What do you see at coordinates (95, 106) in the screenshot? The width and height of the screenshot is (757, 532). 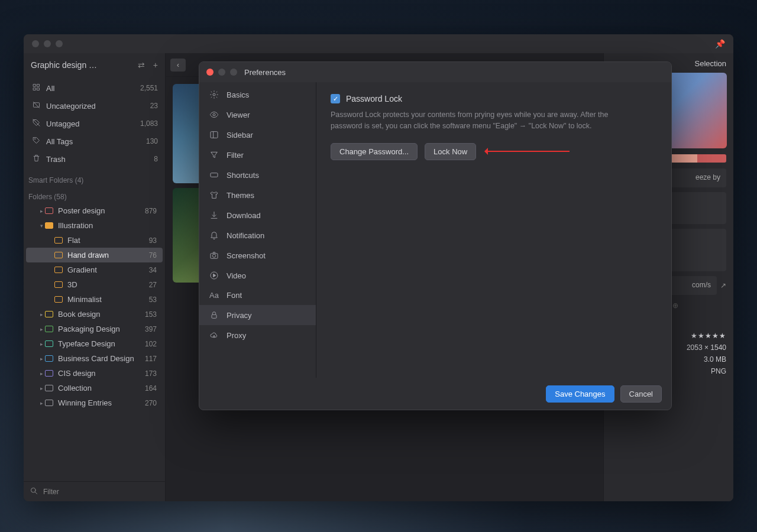 I see `nav-item-uncategorized: Uncategorized23` at bounding box center [95, 106].